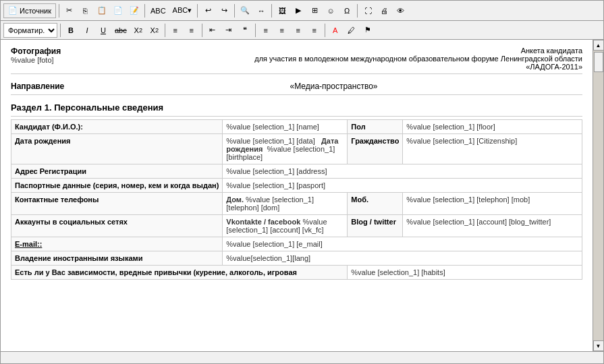  What do you see at coordinates (235, 11) in the screenshot?
I see `separator4` at bounding box center [235, 11].